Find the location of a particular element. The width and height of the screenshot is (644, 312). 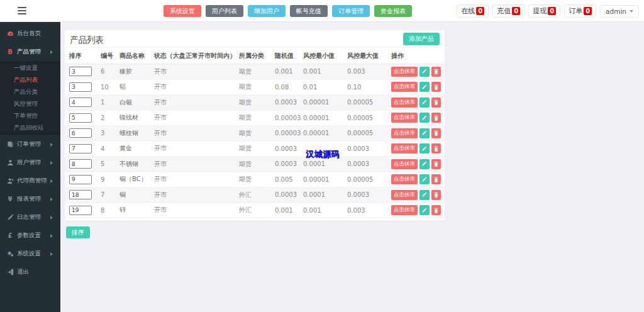

table-row: 3 螺纹钢 开市 期货 0.00003 0.00001 0.00005 点击休市 is located at coordinates (255, 133).